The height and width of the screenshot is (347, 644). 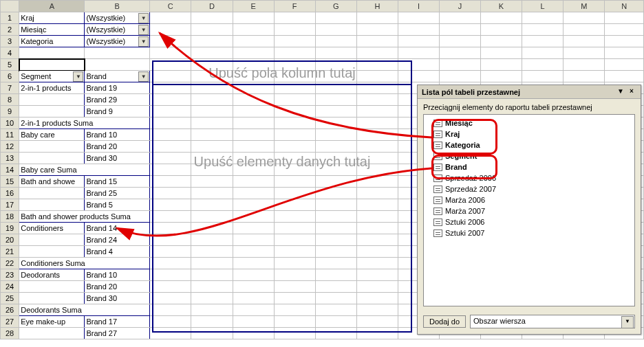 I want to click on cell-F10, so click(x=294, y=124).